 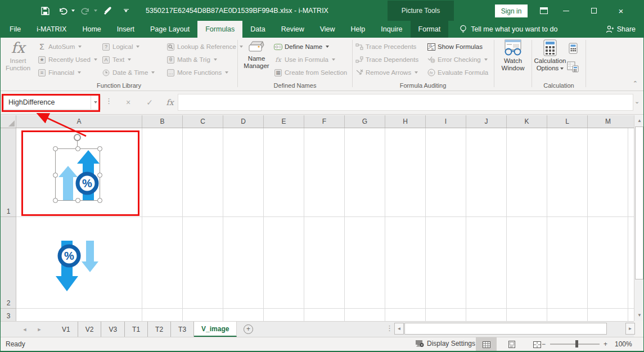 I want to click on row-header-3: 3, so click(x=8, y=315).